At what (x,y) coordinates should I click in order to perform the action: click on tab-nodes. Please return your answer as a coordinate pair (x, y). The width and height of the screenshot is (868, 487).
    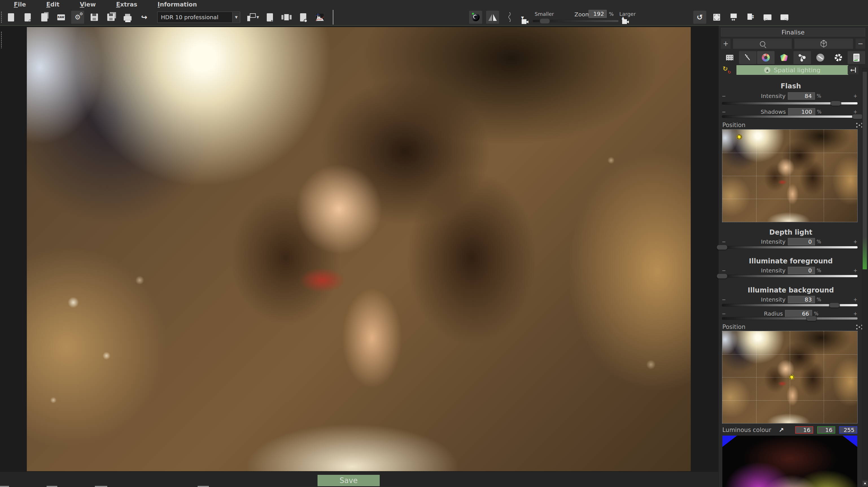
    Looking at the image, I should click on (802, 58).